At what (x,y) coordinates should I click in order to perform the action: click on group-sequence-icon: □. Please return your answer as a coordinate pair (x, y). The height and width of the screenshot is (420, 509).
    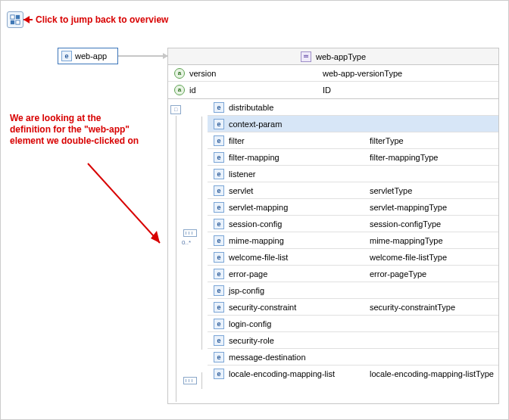
    Looking at the image, I should click on (176, 110).